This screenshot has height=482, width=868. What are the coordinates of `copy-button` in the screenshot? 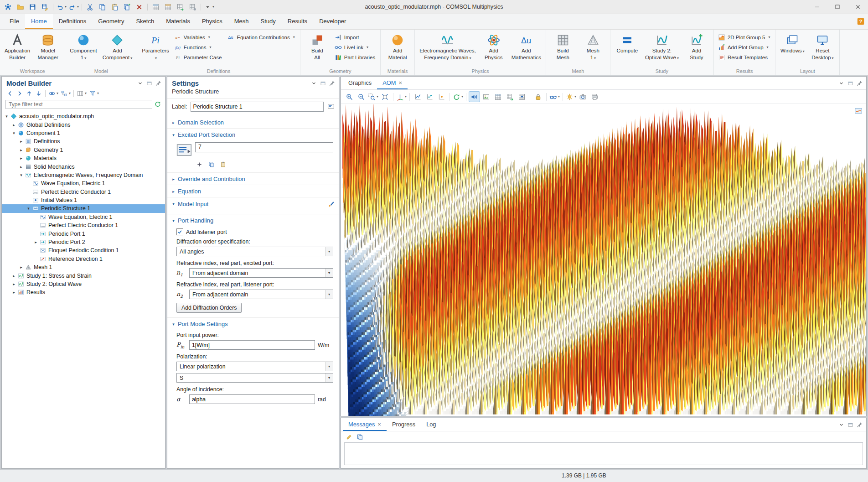 It's located at (360, 437).